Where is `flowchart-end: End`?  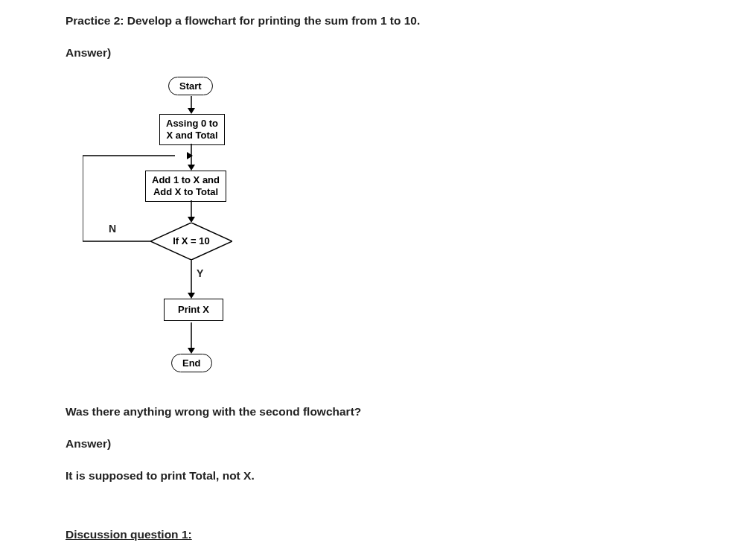
flowchart-end: End is located at coordinates (192, 363).